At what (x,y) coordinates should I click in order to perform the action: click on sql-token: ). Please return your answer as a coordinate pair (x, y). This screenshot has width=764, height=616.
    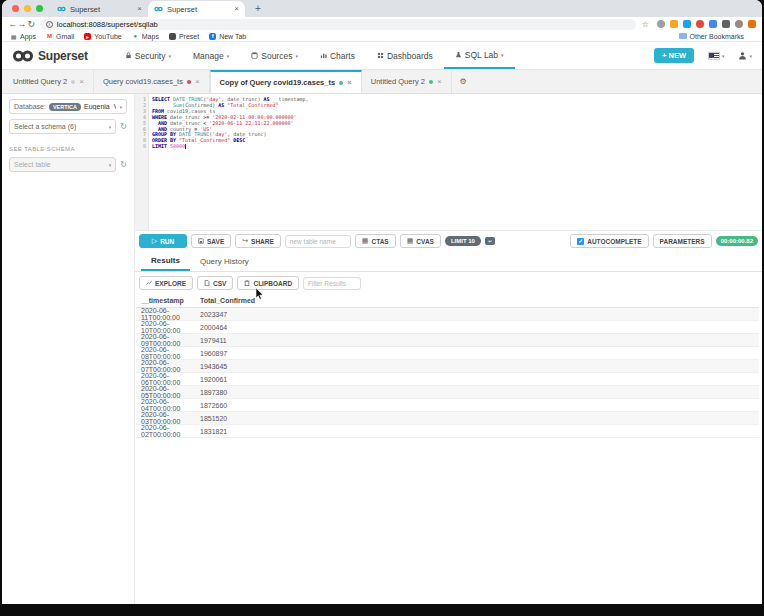
    Looking at the image, I should click on (264, 134).